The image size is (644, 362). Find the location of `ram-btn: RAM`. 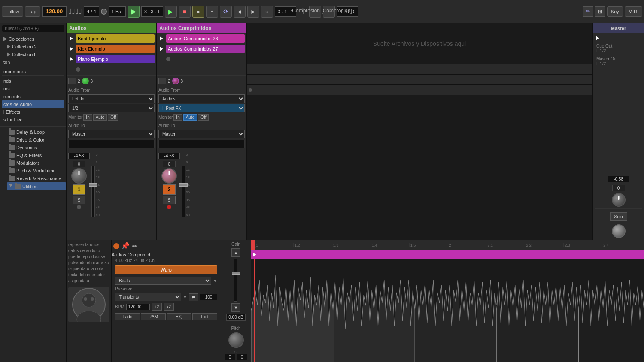

ram-btn: RAM is located at coordinates (153, 317).